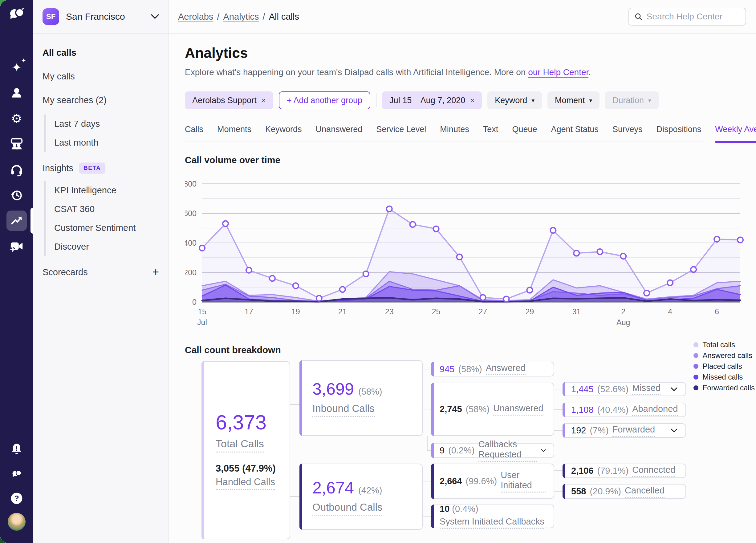  What do you see at coordinates (401, 133) in the screenshot?
I see `tab-service-level: Service Level` at bounding box center [401, 133].